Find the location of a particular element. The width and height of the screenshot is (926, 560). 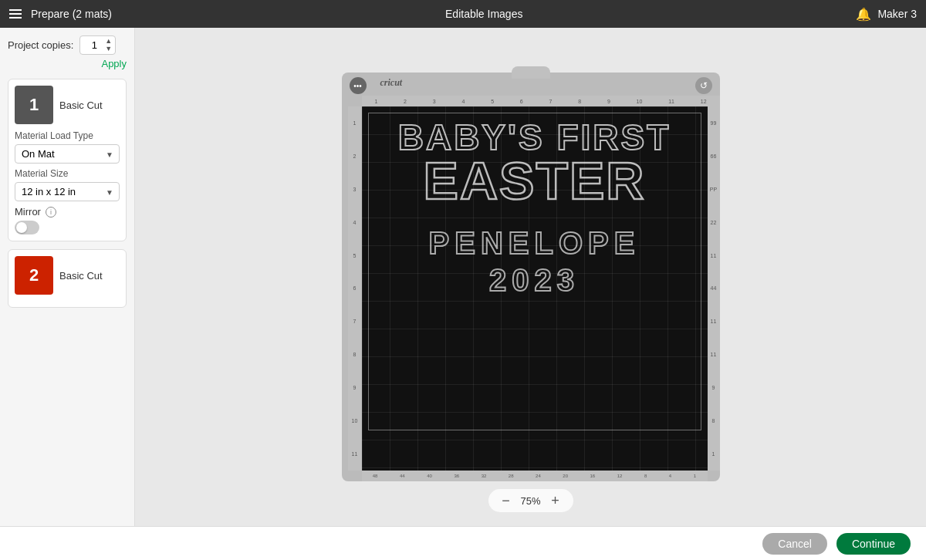

material-load-type-label: Material Load Type is located at coordinates (67, 136).